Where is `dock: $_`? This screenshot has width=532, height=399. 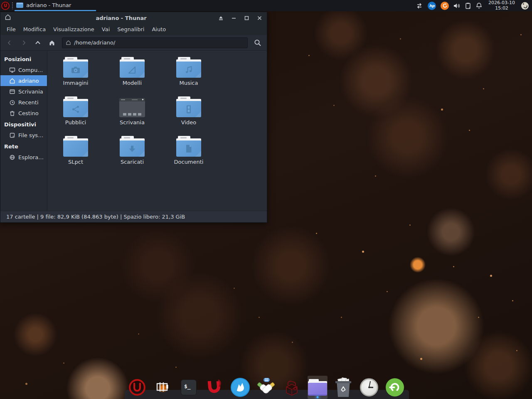
dock: $_ is located at coordinates (266, 387).